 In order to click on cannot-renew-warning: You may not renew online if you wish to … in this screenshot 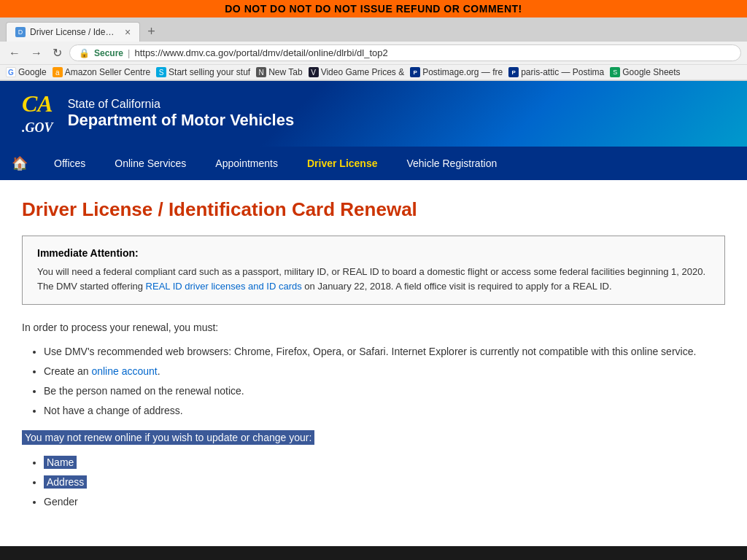, I will do `click(374, 438)`.